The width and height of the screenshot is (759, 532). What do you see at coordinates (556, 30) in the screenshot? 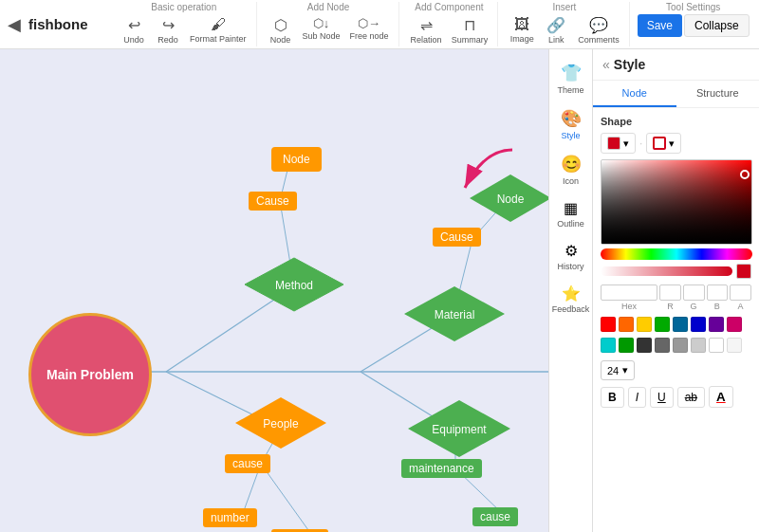
I see `link-button: 🔗Link` at bounding box center [556, 30].